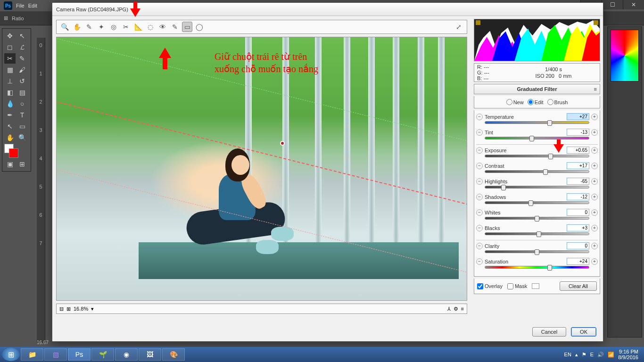 Image resolution: width=644 pixels, height=362 pixels. Describe the element at coordinates (18, 18) in the screenshot. I see `ratio-label: Ratio` at that location.